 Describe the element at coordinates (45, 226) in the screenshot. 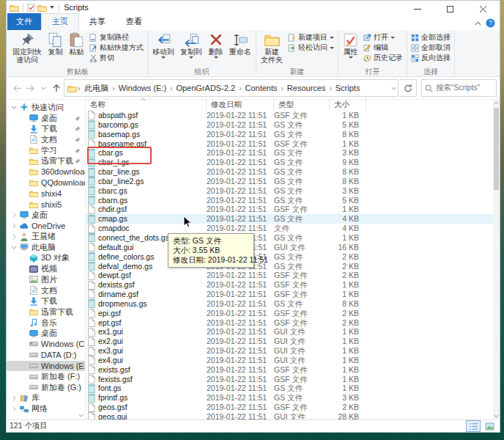

I see `sidebar-item: OneDrive` at that location.